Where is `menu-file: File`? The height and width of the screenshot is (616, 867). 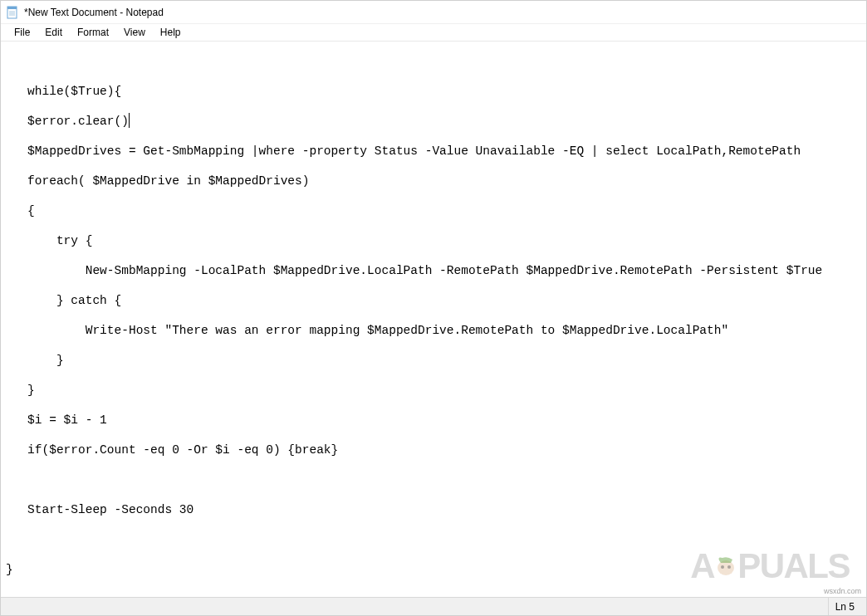 menu-file: File is located at coordinates (22, 32).